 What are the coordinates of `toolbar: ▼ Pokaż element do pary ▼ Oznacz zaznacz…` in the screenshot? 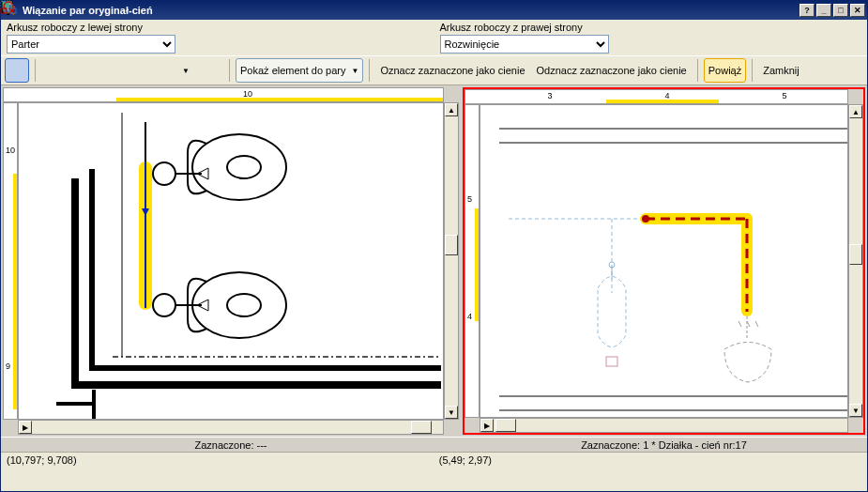 It's located at (434, 70).